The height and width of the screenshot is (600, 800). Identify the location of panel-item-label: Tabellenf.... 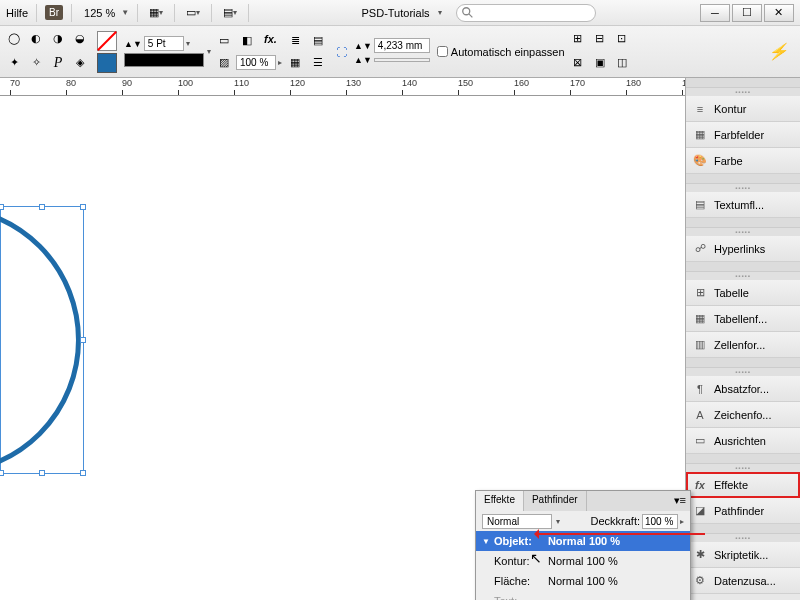
(740, 319).